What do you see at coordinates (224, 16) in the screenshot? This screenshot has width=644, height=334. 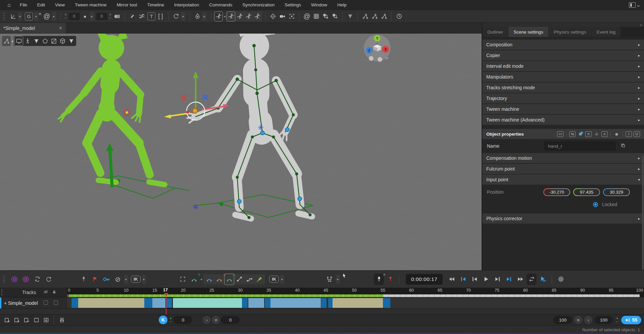 I see `animation-mode-back: ◂` at bounding box center [224, 16].